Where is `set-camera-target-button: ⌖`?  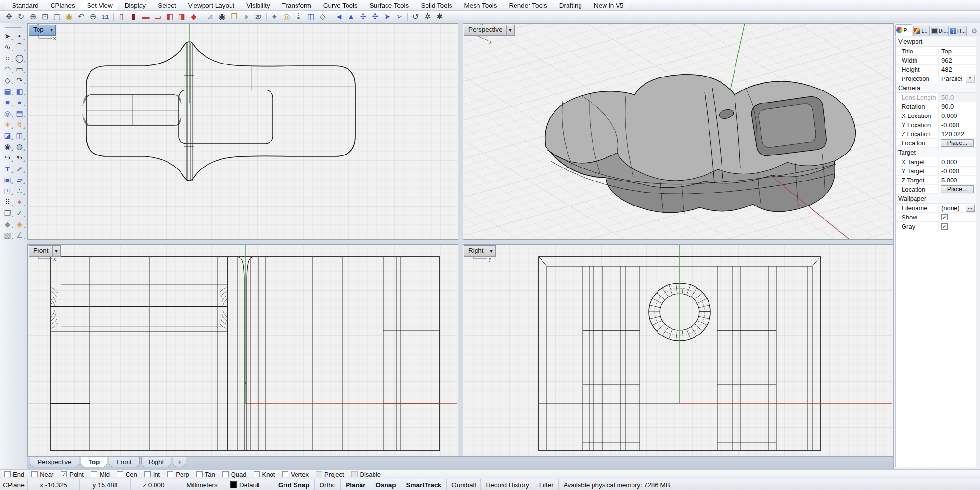 set-camera-target-button: ⌖ is located at coordinates (274, 17).